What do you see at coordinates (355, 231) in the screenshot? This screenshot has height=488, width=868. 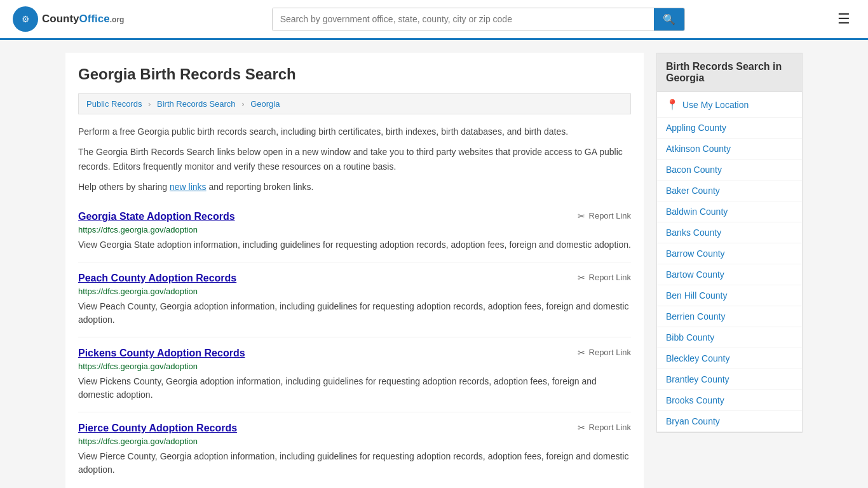 I see `record-item: Georgia State Adoption Records ✂ Report …` at bounding box center [355, 231].